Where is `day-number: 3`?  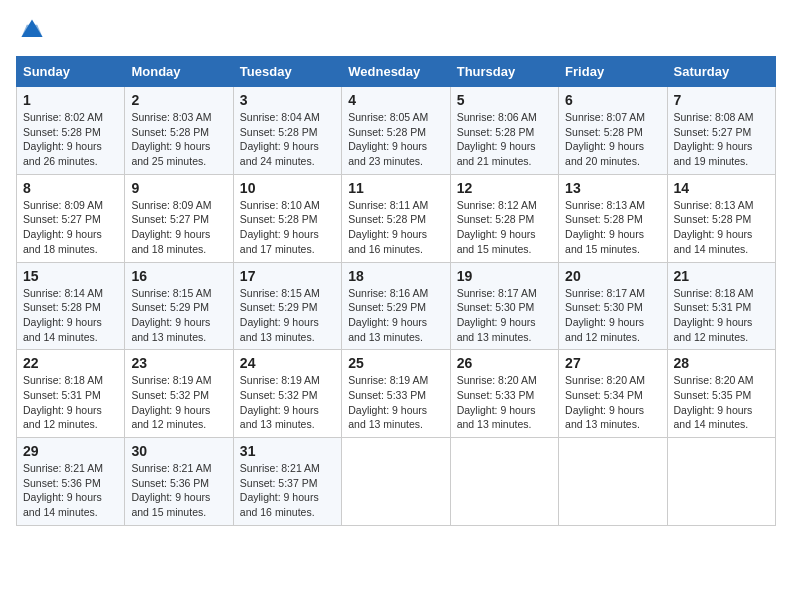 day-number: 3 is located at coordinates (288, 100).